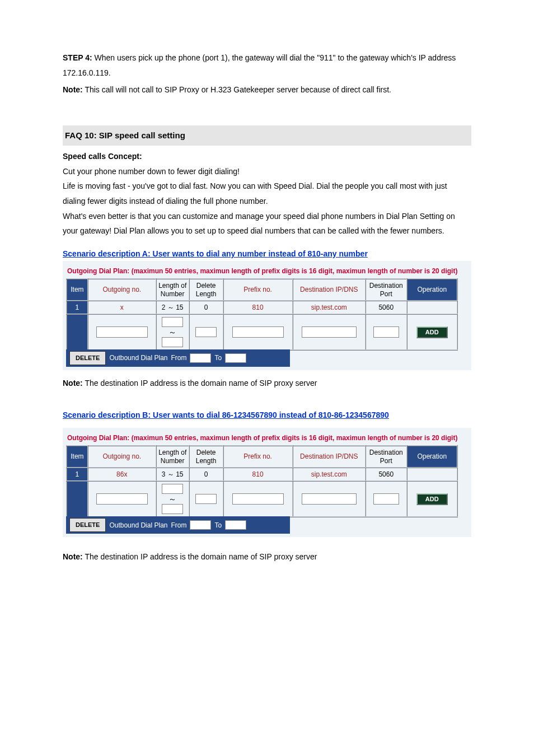 This screenshot has height=756, width=534. I want to click on step4-line: STEP 4: When users pick up the phone (po…, so click(267, 65).